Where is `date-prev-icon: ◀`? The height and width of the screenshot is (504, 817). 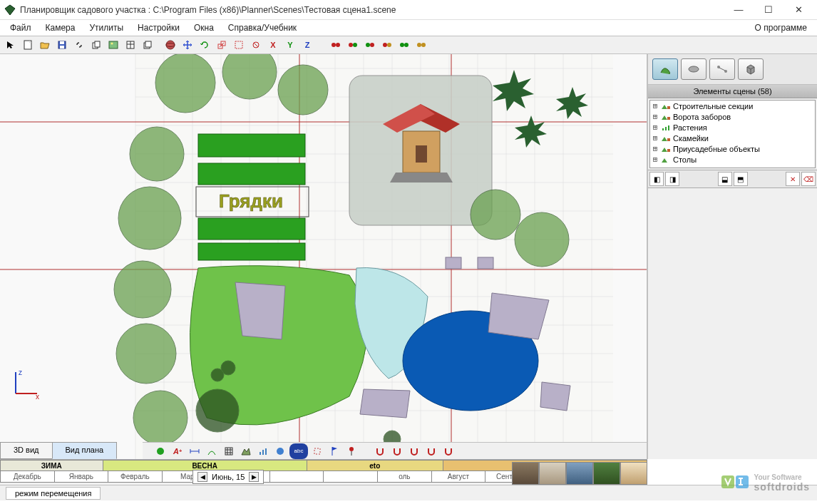
date-prev-icon: ◀ is located at coordinates (202, 477).